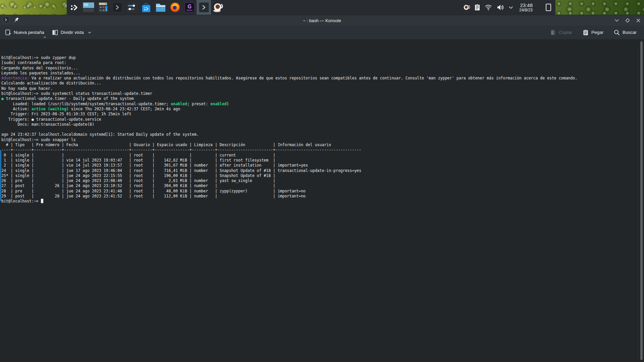 The image size is (644, 362). Describe the element at coordinates (600, 7) in the screenshot. I see `wallpaper-right` at that location.